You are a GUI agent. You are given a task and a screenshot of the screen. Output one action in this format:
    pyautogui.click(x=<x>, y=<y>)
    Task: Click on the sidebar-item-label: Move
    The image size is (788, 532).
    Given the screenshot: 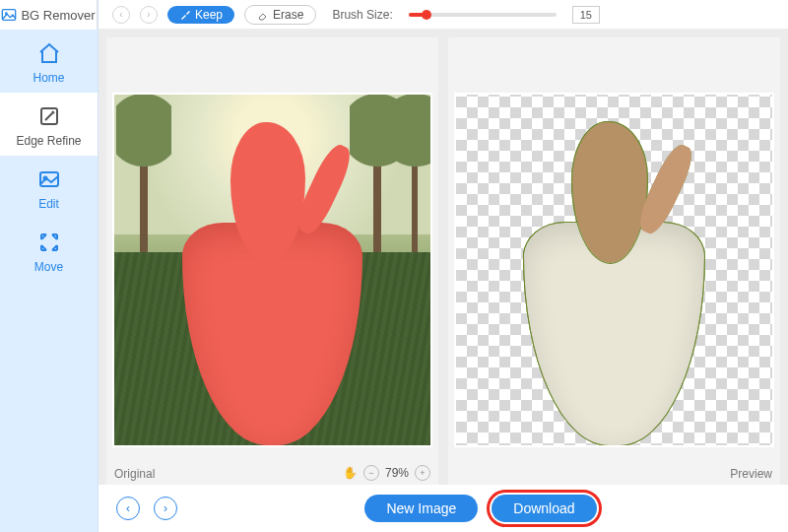 What is the action you would take?
    pyautogui.click(x=49, y=267)
    